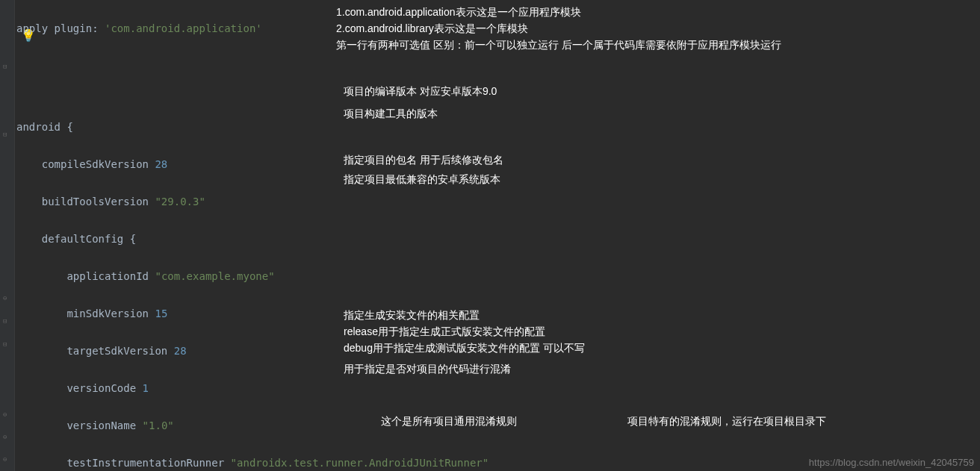 Image resolution: width=980 pixels, height=471 pixels. What do you see at coordinates (148, 463) in the screenshot?
I see `code-token: testInstrumentationRunner` at bounding box center [148, 463].